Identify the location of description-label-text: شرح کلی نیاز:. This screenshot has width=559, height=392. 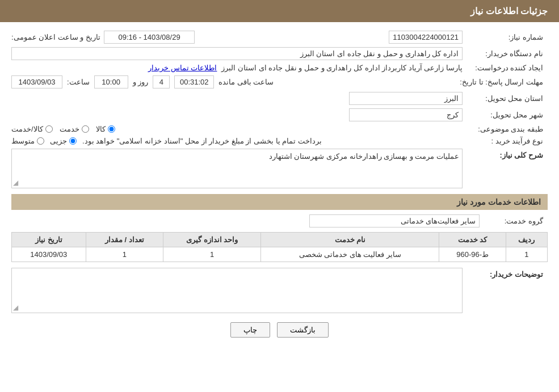
(521, 155).